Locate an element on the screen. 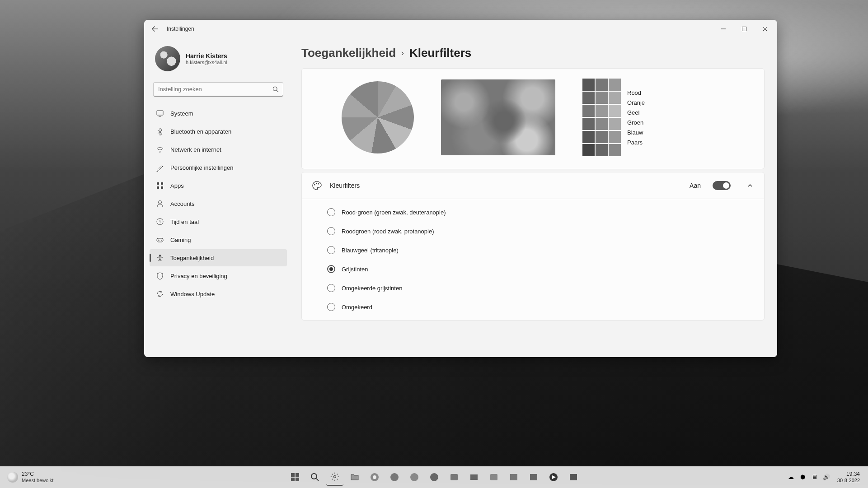 The height and width of the screenshot is (488, 868). filter-option: Grijstinten is located at coordinates (533, 269).